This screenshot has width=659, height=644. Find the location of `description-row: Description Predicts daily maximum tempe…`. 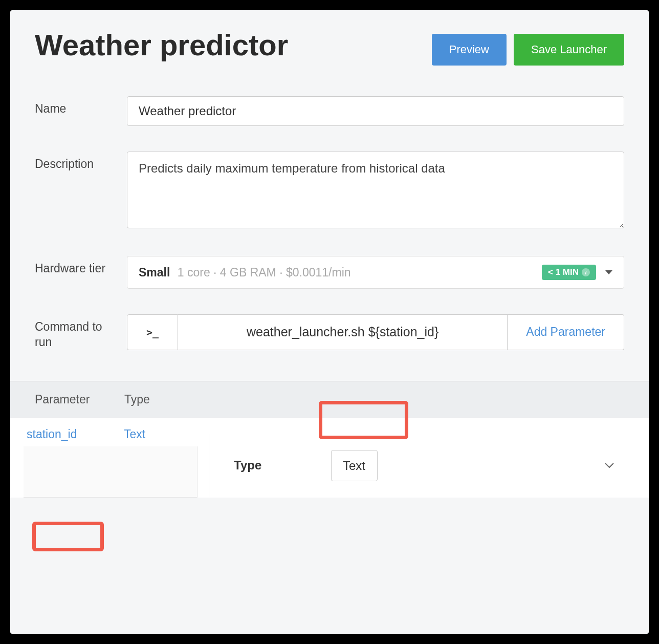

description-row: Description Predicts daily maximum tempe… is located at coordinates (330, 191).